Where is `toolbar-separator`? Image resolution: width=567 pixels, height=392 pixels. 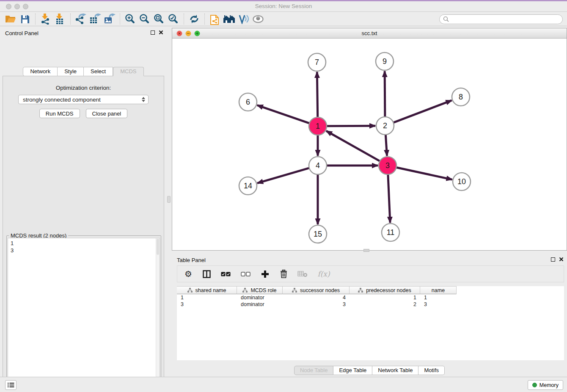 toolbar-separator is located at coordinates (70, 19).